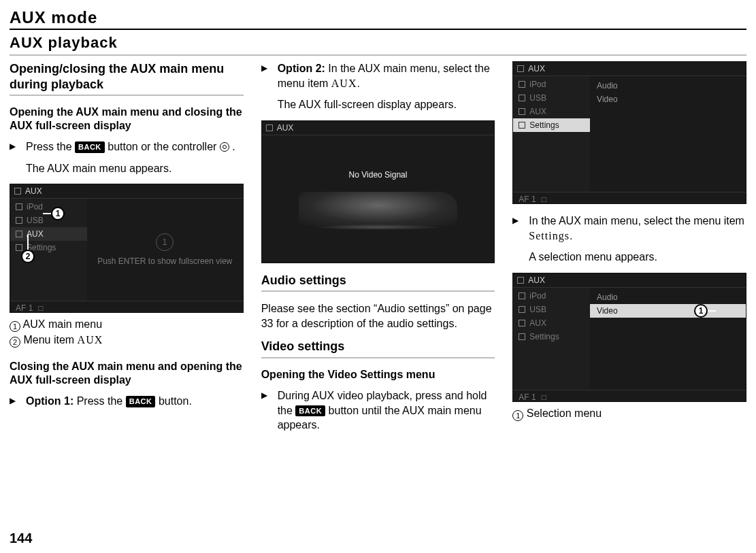 This screenshot has width=756, height=553. Describe the element at coordinates (127, 340) in the screenshot. I see `caption-2: 2 Menu item AUX` at that location.